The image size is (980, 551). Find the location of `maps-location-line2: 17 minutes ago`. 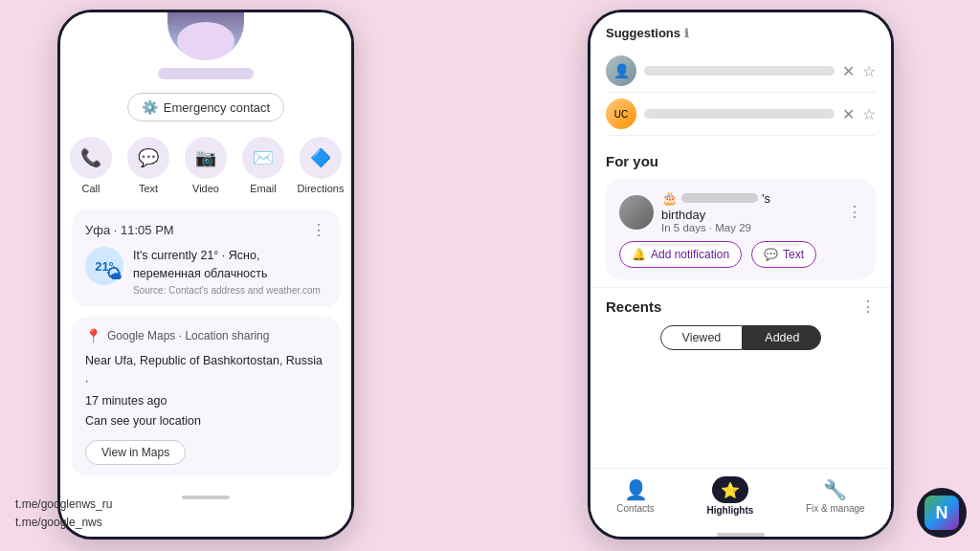

maps-location-line2: 17 minutes ago is located at coordinates (206, 402).